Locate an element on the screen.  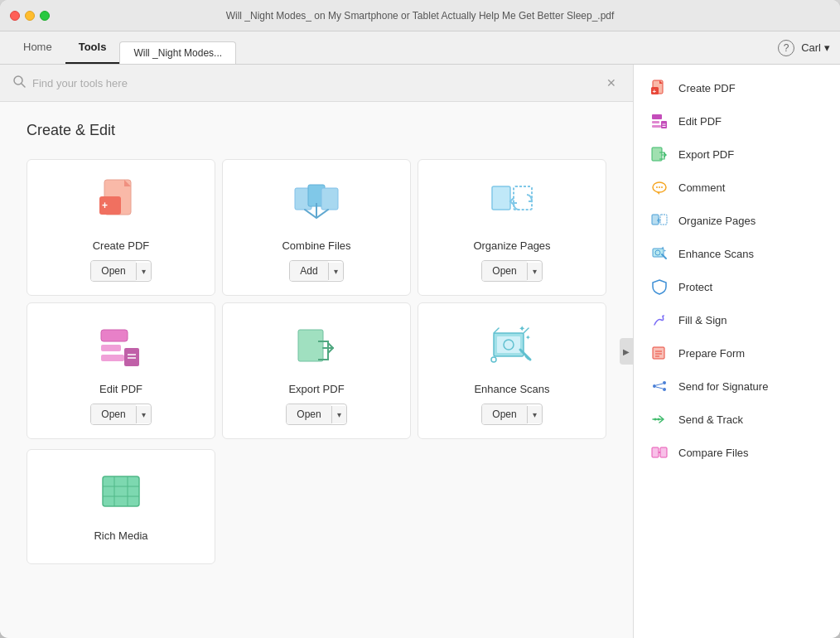
user-dropdown-icon: ▾ is located at coordinates (827, 48).